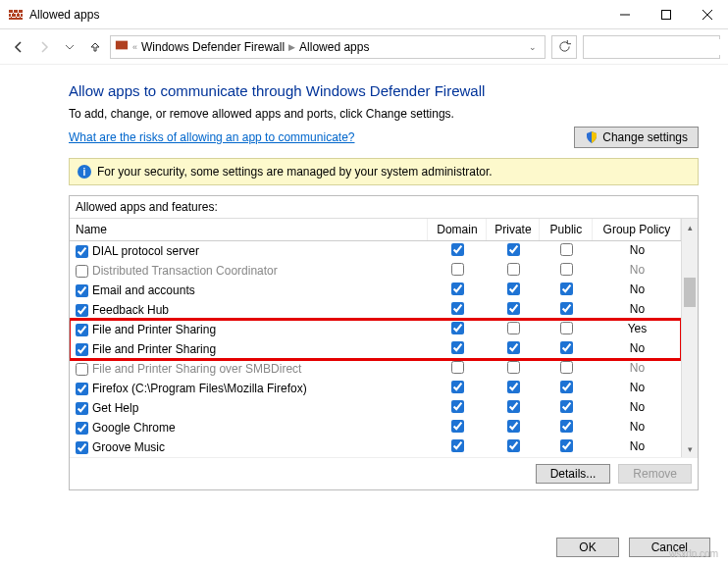 Image resolution: width=728 pixels, height=565 pixels. What do you see at coordinates (666, 15) in the screenshot?
I see `maximize-button` at bounding box center [666, 15].